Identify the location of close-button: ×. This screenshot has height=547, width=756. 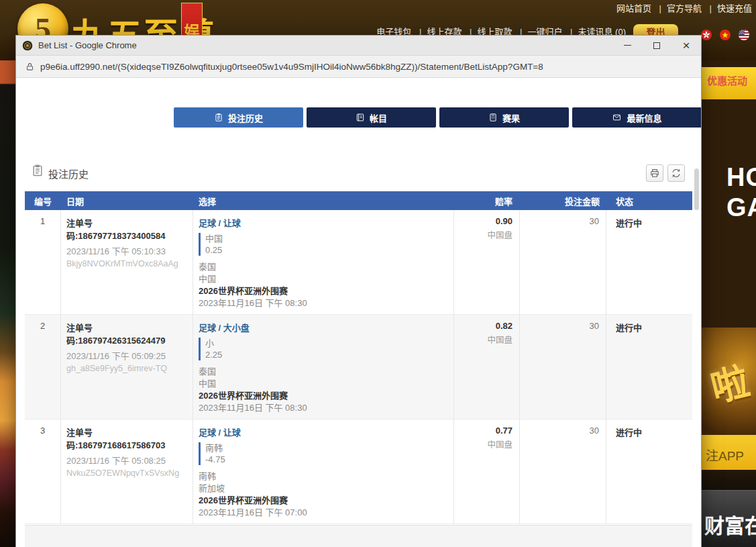
(686, 46).